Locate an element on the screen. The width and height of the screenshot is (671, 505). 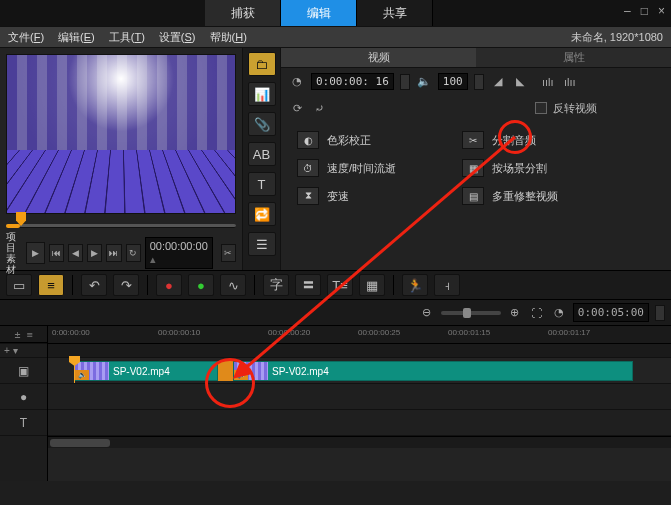
track-add-head: + ▾ is located at coordinates (24, 351).